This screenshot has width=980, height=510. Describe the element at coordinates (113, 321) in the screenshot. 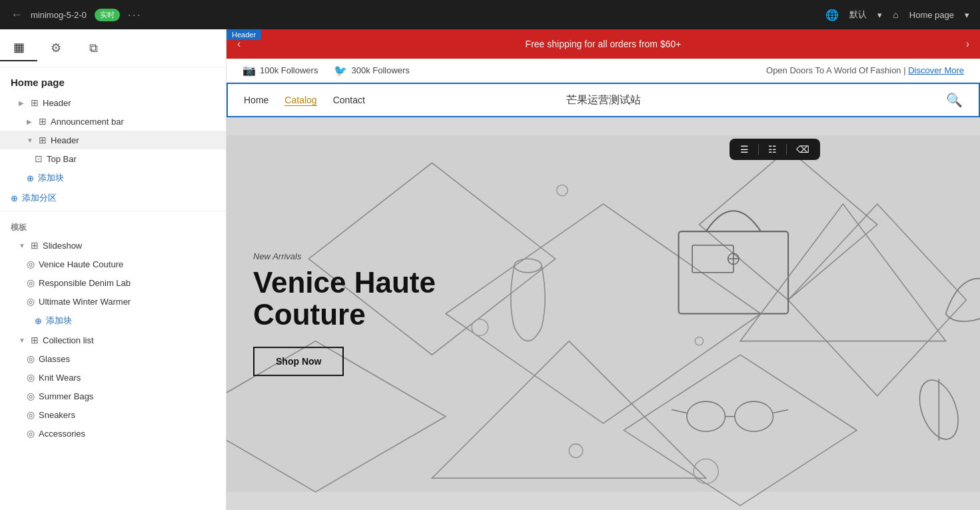

I see `add-block-button-2: ⊕ 添加块` at that location.